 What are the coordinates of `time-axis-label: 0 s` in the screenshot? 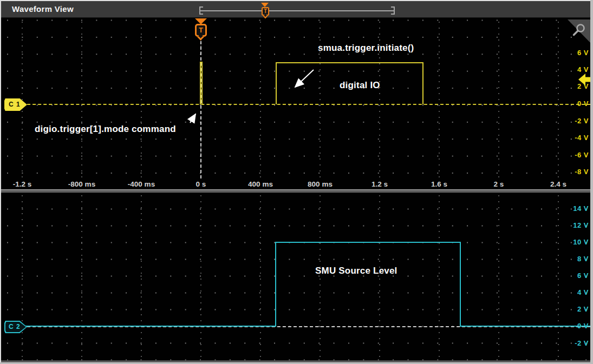 It's located at (201, 184).